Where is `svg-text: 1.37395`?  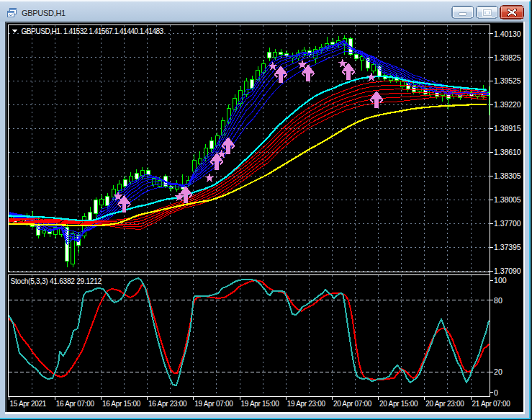 svg-text: 1.37395 is located at coordinates (508, 247).